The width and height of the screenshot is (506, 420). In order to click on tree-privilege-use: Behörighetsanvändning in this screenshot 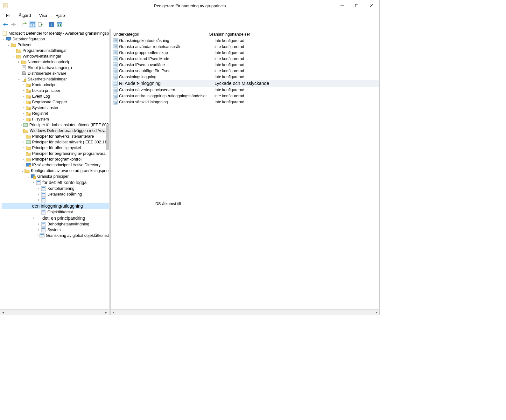, I will do `click(55, 224)`.